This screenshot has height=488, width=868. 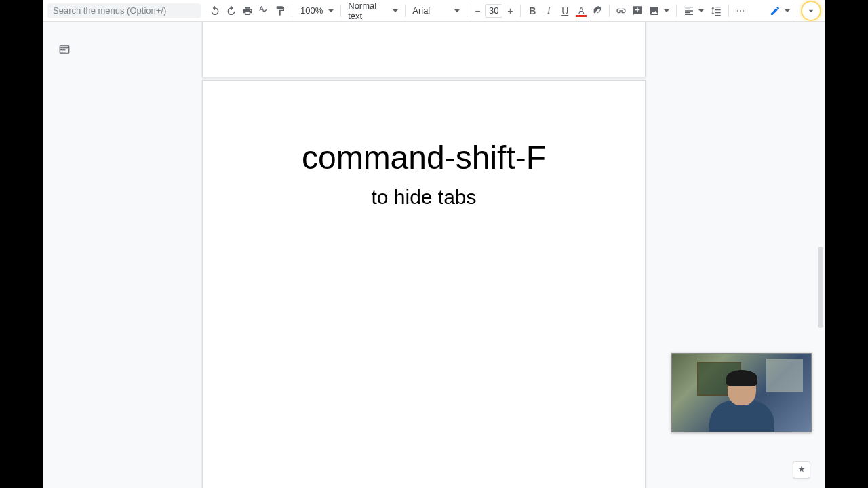 I want to click on increase-font-size-button: +, so click(x=510, y=11).